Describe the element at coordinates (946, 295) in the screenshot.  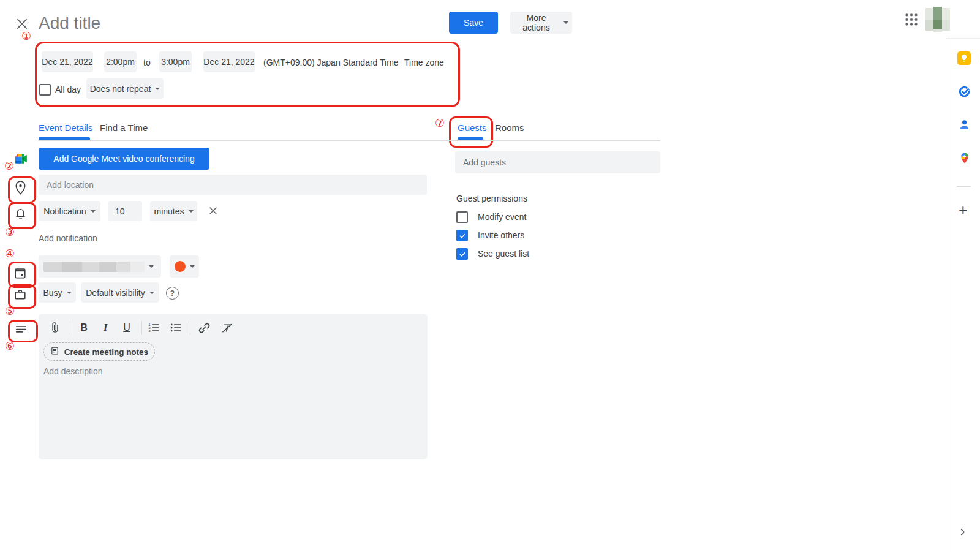
I see `side-panel-divider` at that location.